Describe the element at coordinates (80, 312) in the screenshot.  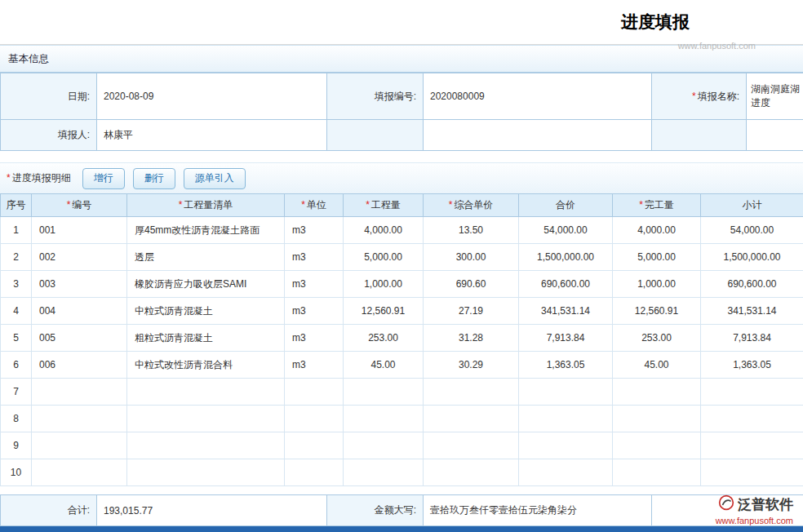
I see `data-cell: 004` at that location.